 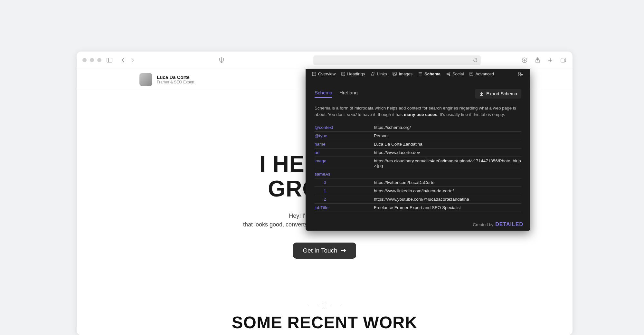 I want to click on schema-row: sameAs, so click(x=418, y=174).